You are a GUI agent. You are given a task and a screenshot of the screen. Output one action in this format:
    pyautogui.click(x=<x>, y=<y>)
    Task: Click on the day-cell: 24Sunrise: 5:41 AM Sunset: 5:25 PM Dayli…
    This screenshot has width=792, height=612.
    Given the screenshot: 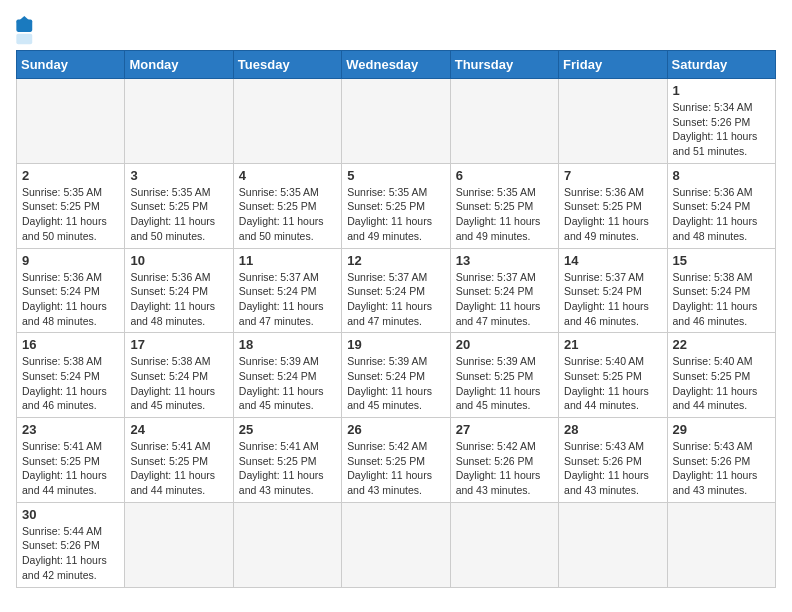 What is the action you would take?
    pyautogui.click(x=179, y=460)
    